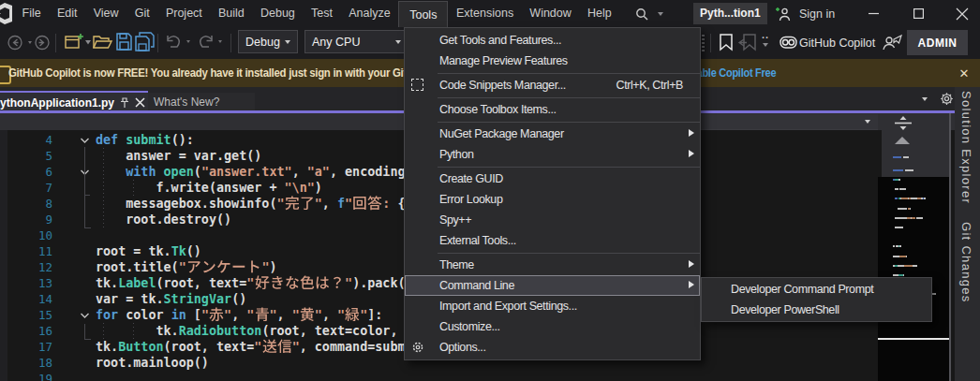 Image resolution: width=980 pixels, height=381 pixels. Describe the element at coordinates (125, 103) in the screenshot. I see `pin-tab-icon` at that location.